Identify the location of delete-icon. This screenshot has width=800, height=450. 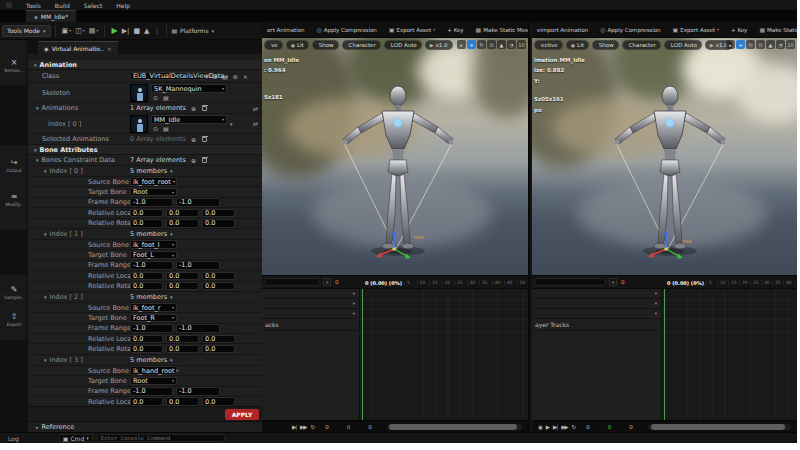
(204, 108).